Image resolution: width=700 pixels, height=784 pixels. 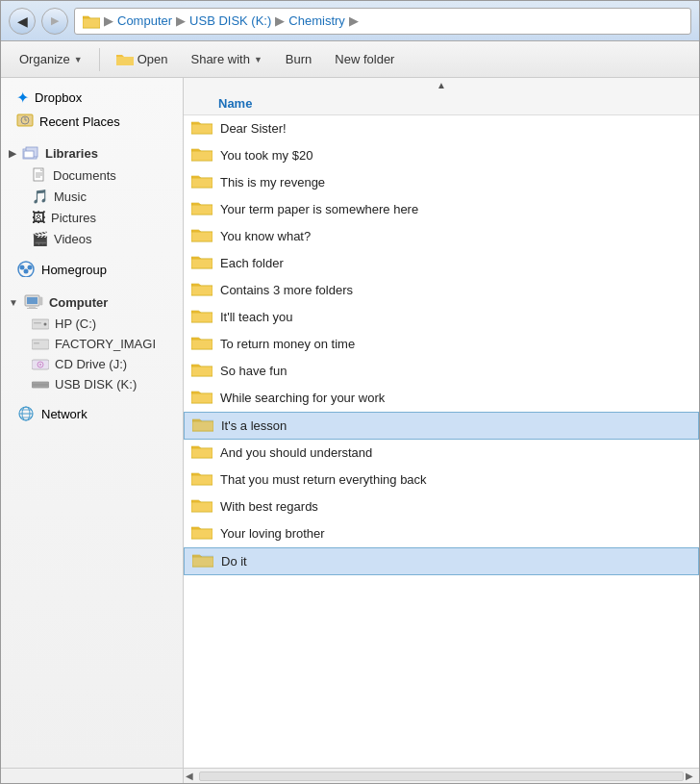 What do you see at coordinates (92, 344) in the screenshot?
I see `sidebar-item-factory-image: FACTORY_IMAGI` at bounding box center [92, 344].